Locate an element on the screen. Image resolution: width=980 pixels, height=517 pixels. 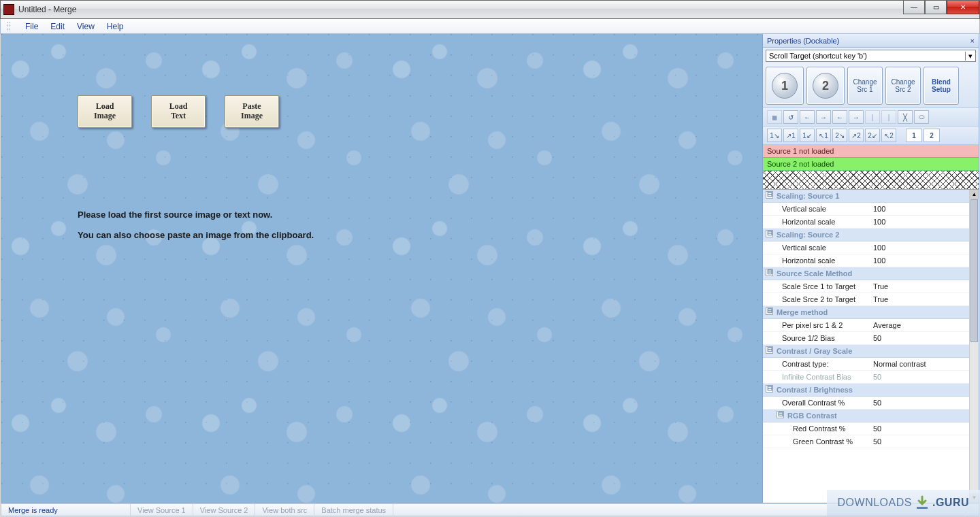
watermark: DOWNLOADS .GURU is located at coordinates (904, 503).